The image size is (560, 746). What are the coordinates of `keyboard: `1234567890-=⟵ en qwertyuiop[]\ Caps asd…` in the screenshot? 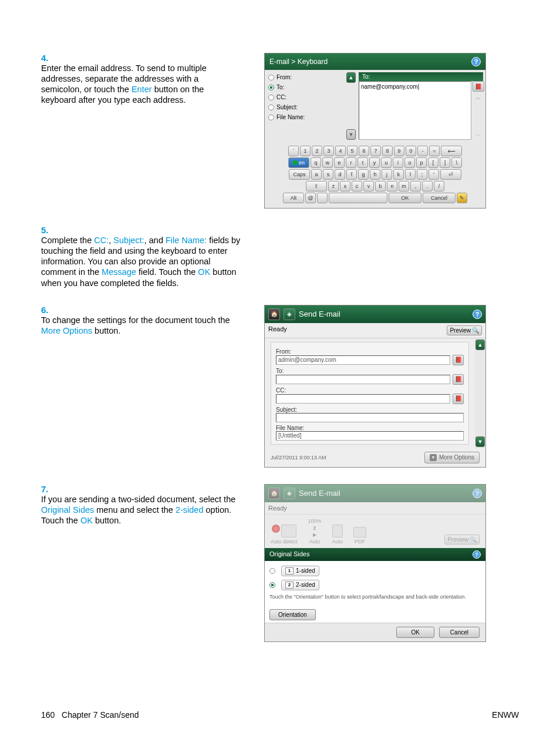 It's located at (375, 175).